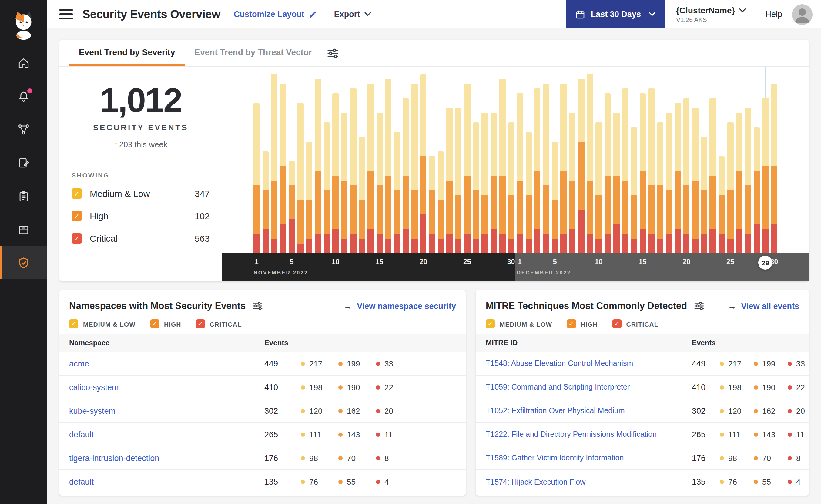 The height and width of the screenshot is (504, 821). I want to click on cluster-selector: {ClusterName} V1.26 AKS, so click(711, 14).